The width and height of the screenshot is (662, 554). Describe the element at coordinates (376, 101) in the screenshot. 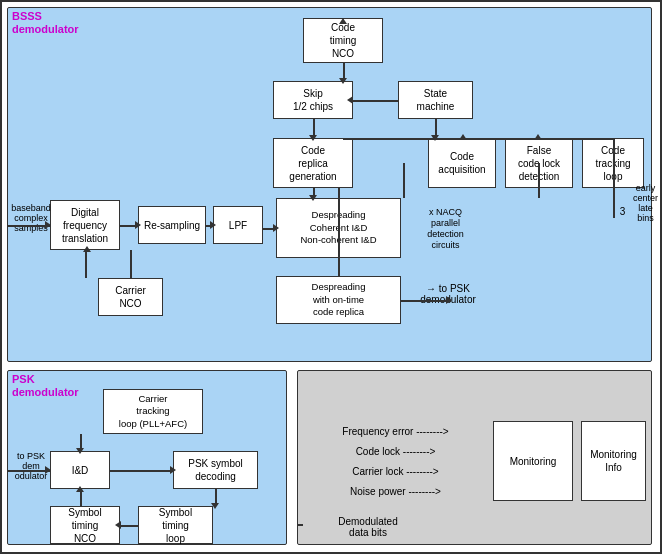

I see `arrow-state-skip` at that location.